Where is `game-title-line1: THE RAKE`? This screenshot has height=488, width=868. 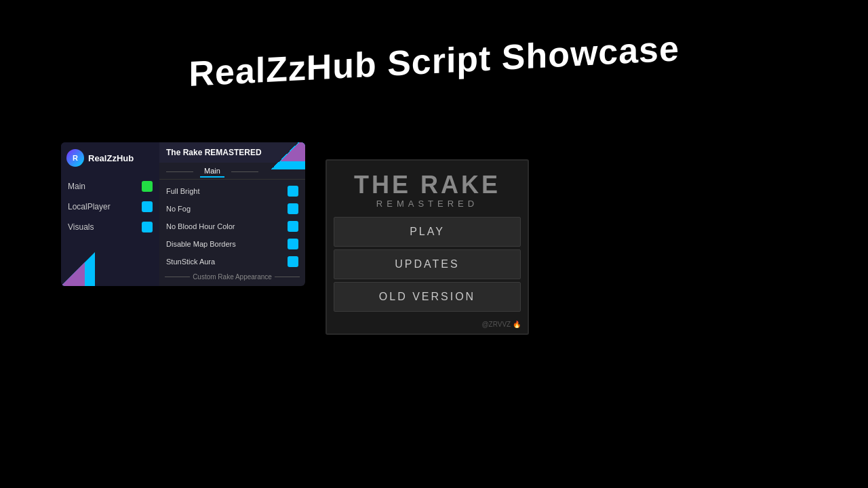 game-title-line1: THE RAKE is located at coordinates (427, 185).